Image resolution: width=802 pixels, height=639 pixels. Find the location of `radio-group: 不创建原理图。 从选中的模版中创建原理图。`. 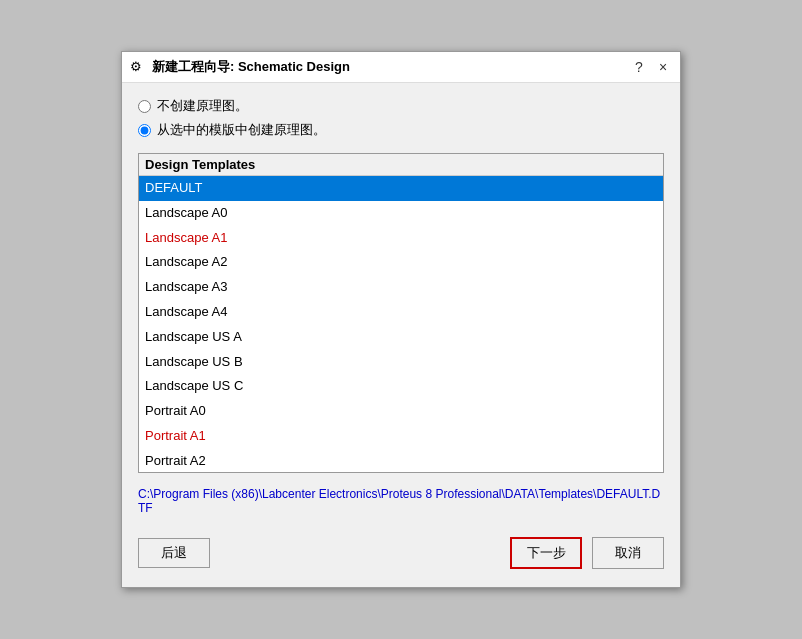

radio-group: 不创建原理图。 从选中的模版中创建原理图。 is located at coordinates (401, 118).